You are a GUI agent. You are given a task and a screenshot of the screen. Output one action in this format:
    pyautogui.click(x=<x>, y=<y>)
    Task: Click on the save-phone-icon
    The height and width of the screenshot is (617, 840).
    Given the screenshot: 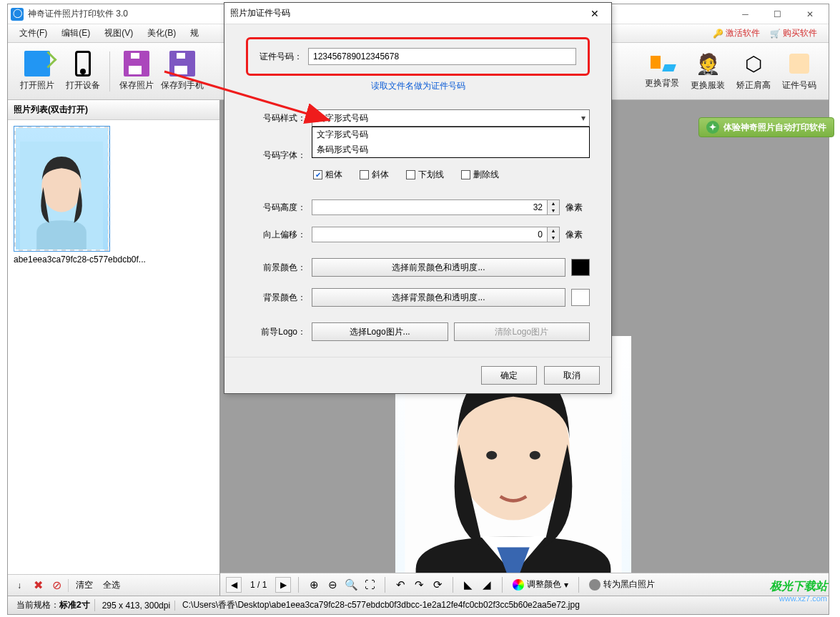 What is the action you would take?
    pyautogui.click(x=182, y=64)
    